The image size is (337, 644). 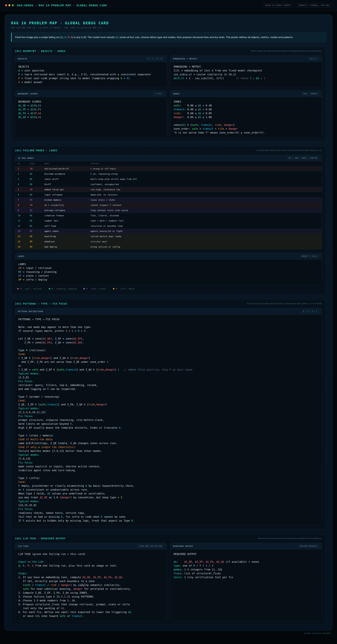 What do you see at coordinates (168, 466) in the screenshot?
I see `text-line: make state explicit in inputs, shorten a…` at bounding box center [168, 466].